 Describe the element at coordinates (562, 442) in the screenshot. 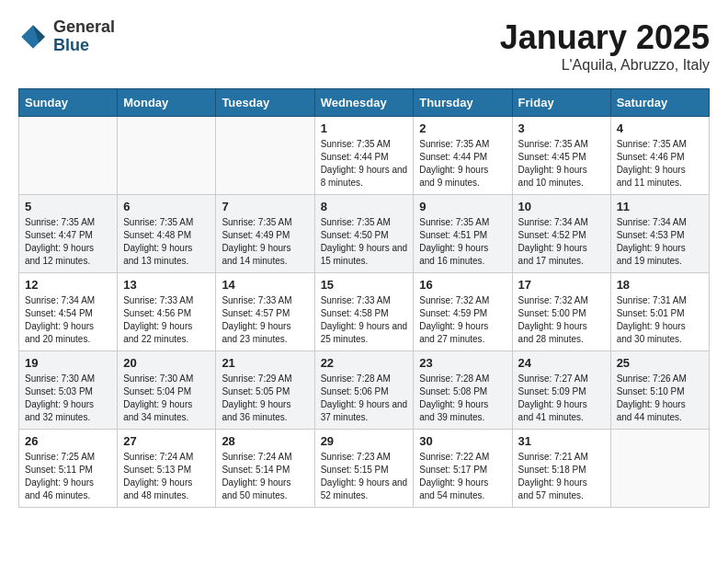

I see `day-number: 31` at that location.